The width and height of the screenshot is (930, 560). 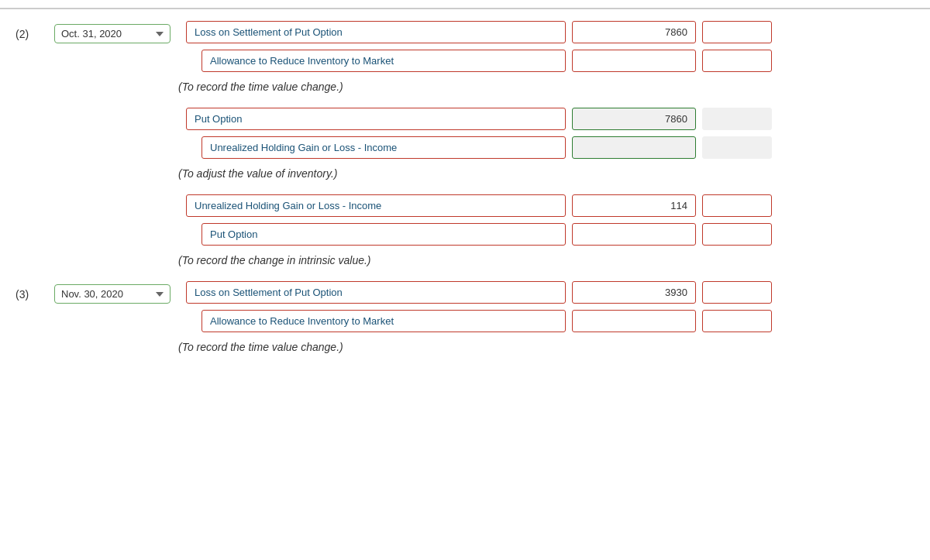 I want to click on date-select-wrapper-1: Oct. 31, 2020Nov. 30, 2020Dec. 31, 2020, so click(x=112, y=294).